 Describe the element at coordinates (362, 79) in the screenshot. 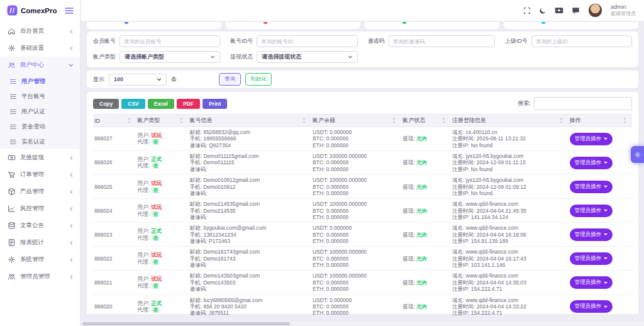

I see `display-bar: 显示 100 条 查询 初始化` at that location.